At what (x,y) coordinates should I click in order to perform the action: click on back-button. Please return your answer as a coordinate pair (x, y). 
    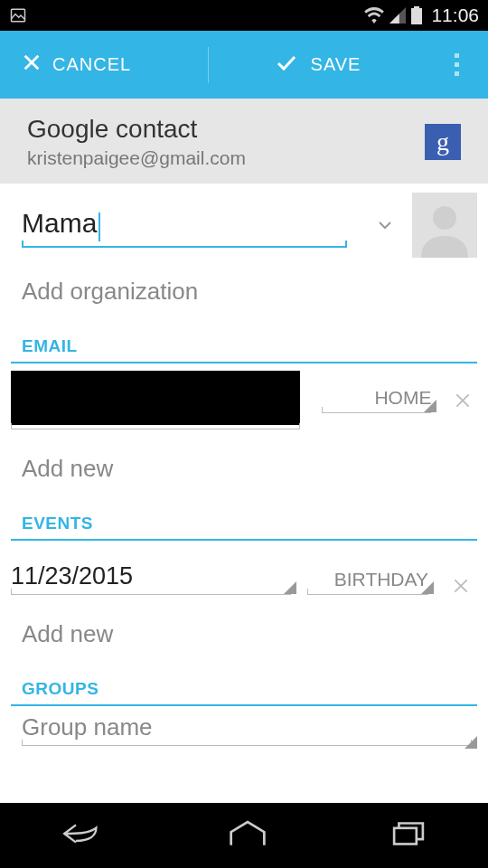
    Looking at the image, I should click on (83, 835).